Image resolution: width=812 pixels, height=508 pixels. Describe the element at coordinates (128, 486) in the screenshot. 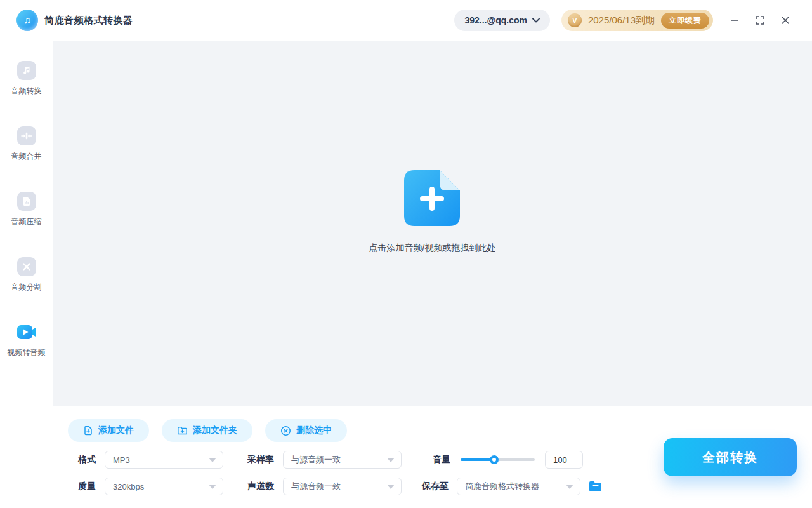

I see `quality-value: 320kbps` at that location.